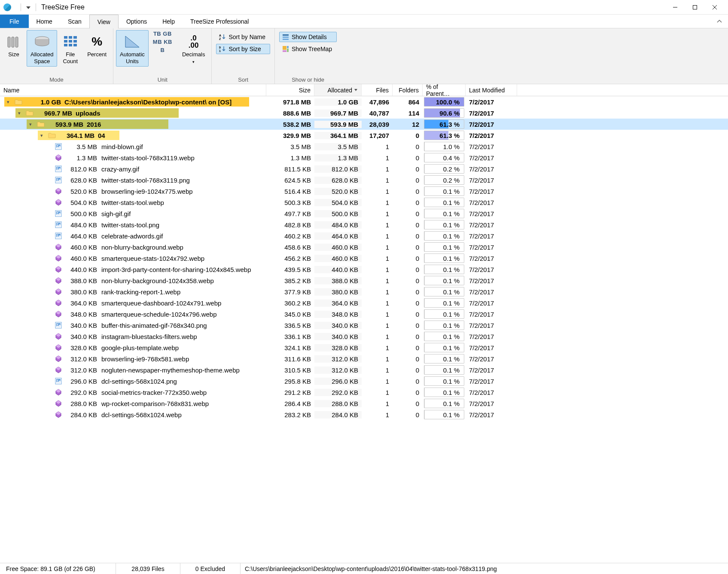 The height and width of the screenshot is (574, 728). Describe the element at coordinates (364, 370) in the screenshot. I see `tree-file-row: 312.0 KBnogluten-newspaper-mythemeshop-t…` at that location.